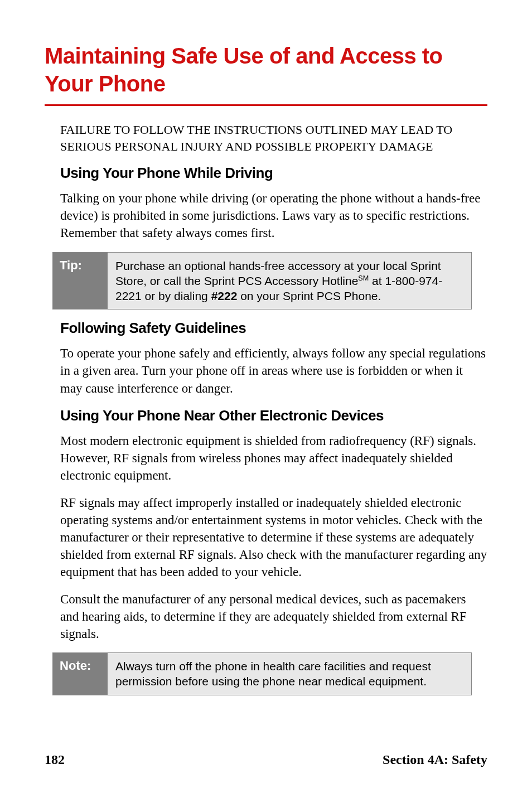  What do you see at coordinates (289, 674) in the screenshot?
I see `note-body: Always turn off the phone in health care…` at bounding box center [289, 674].